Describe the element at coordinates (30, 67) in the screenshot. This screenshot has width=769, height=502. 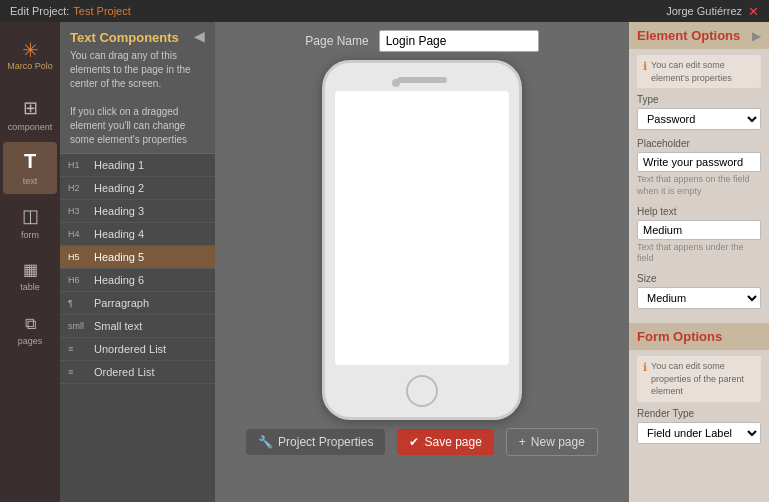
I see `logo-text: Marco Polo` at that location.